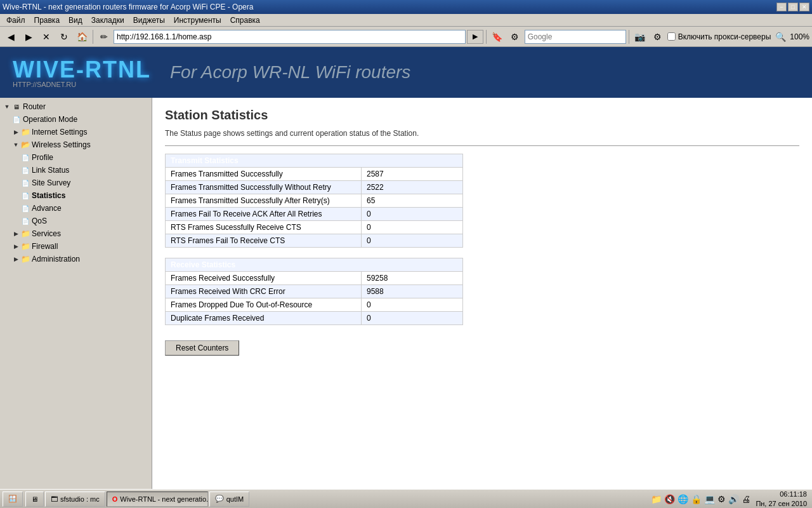 Image resolution: width=812 pixels, height=508 pixels. I want to click on tx-row-6-label: RTS Frames Fail To Receive CTS, so click(264, 241).